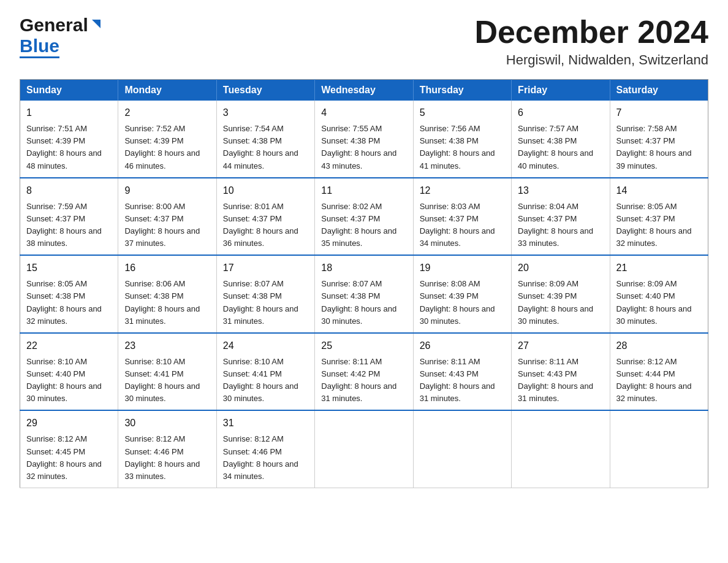 The width and height of the screenshot is (728, 563). I want to click on col-wednesday: Wednesday, so click(364, 91).